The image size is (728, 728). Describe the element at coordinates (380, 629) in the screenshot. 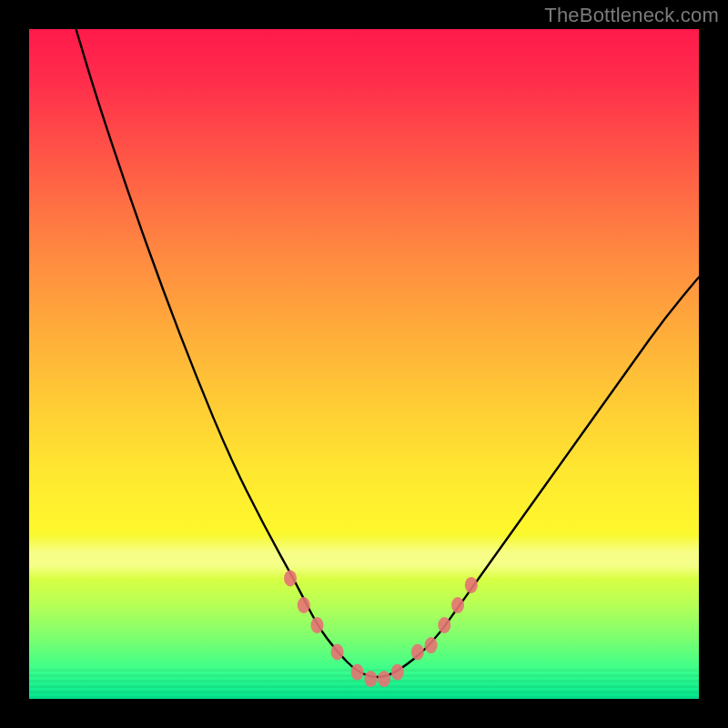

I see `curve-markers` at that location.